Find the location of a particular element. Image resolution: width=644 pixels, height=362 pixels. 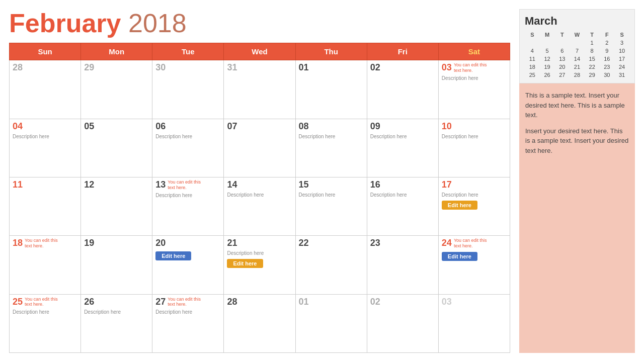

mini-cal-cell: 5 is located at coordinates (547, 51).